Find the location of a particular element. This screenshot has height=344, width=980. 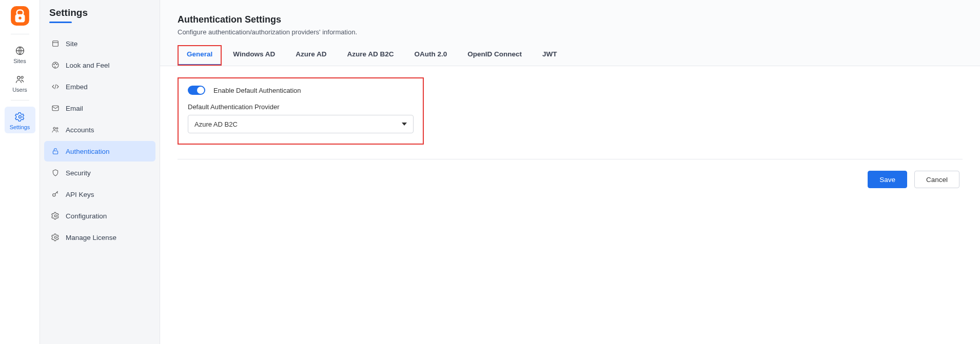

sidebar-item-label: Manage License is located at coordinates (91, 238).